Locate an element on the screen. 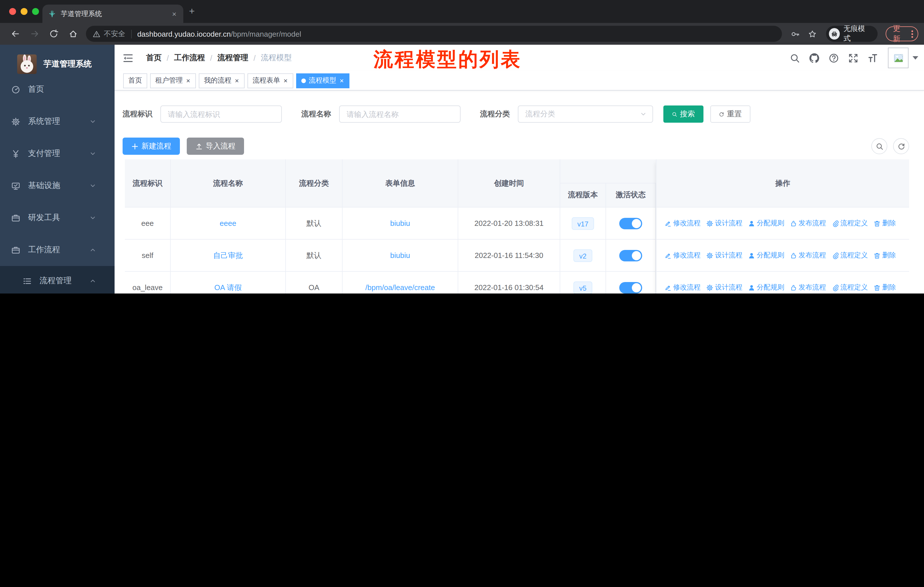  cell-process-key: self is located at coordinates (148, 255).